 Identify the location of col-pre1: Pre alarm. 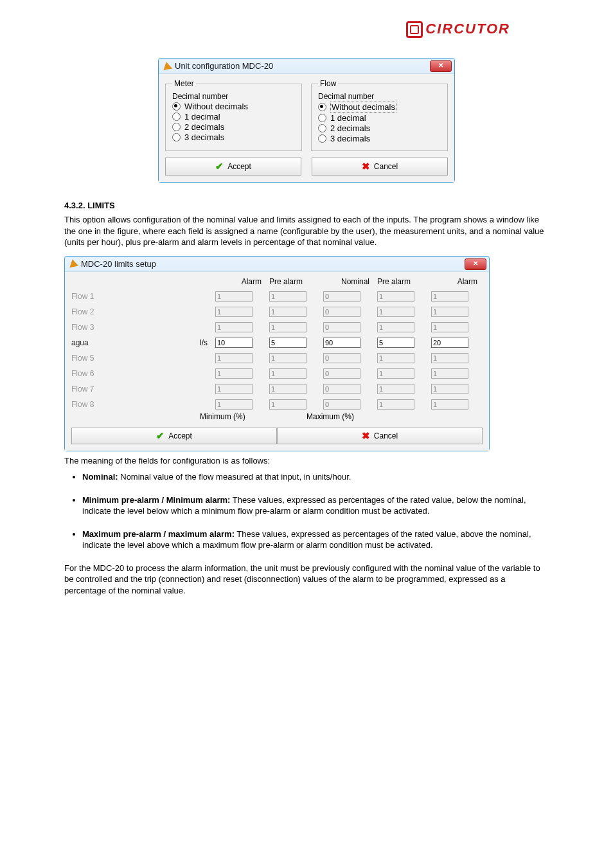
(292, 282).